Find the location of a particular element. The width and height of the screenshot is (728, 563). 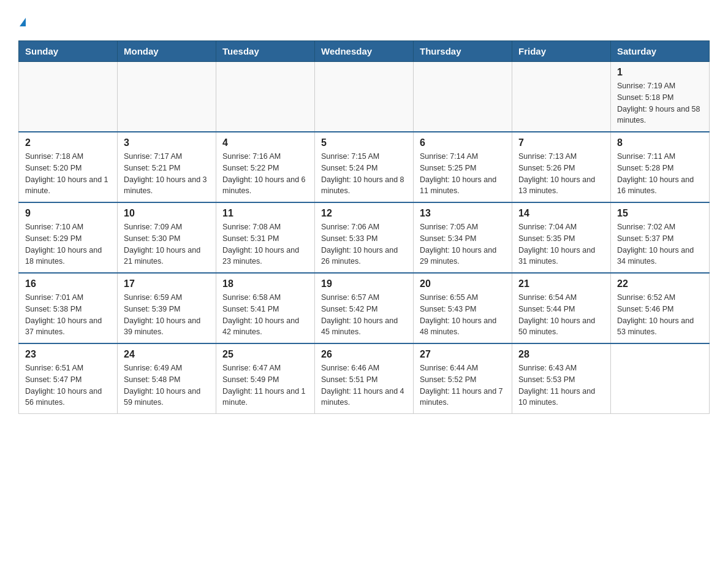

day-info: Sunrise: 6:59 AM Sunset: 5:39 PM Dayligh… is located at coordinates (167, 315).